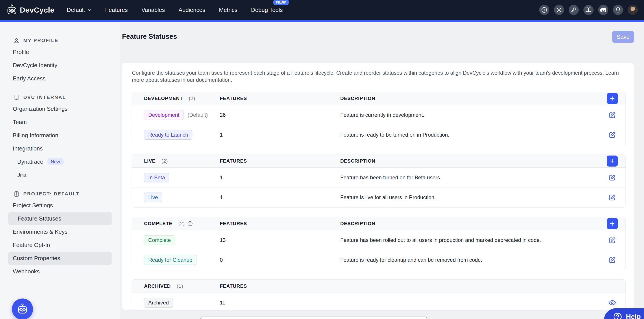 The width and height of the screenshot is (644, 319). What do you see at coordinates (16, 194) in the screenshot?
I see `clipboard-icon` at bounding box center [16, 194].